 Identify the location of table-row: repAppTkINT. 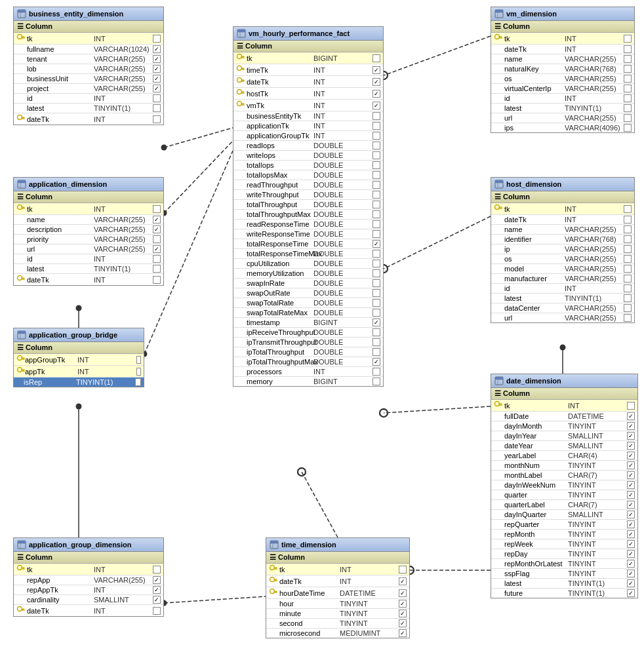
(89, 590).